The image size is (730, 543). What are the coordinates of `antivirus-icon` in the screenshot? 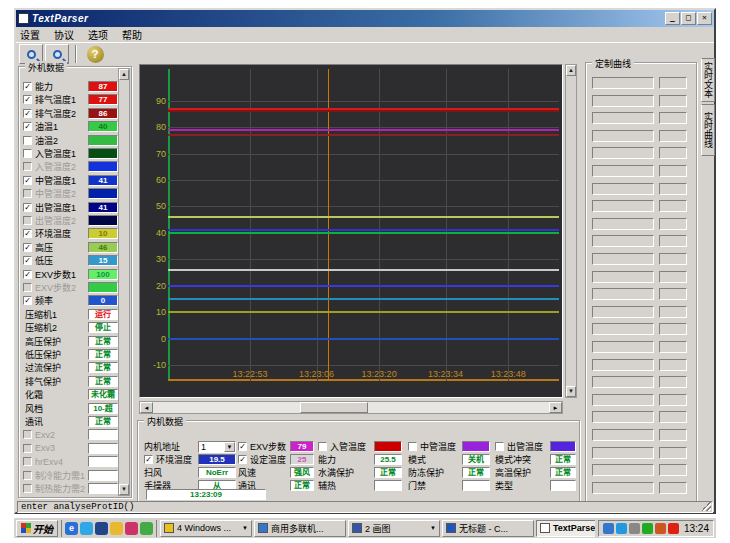 It's located at (146, 528).